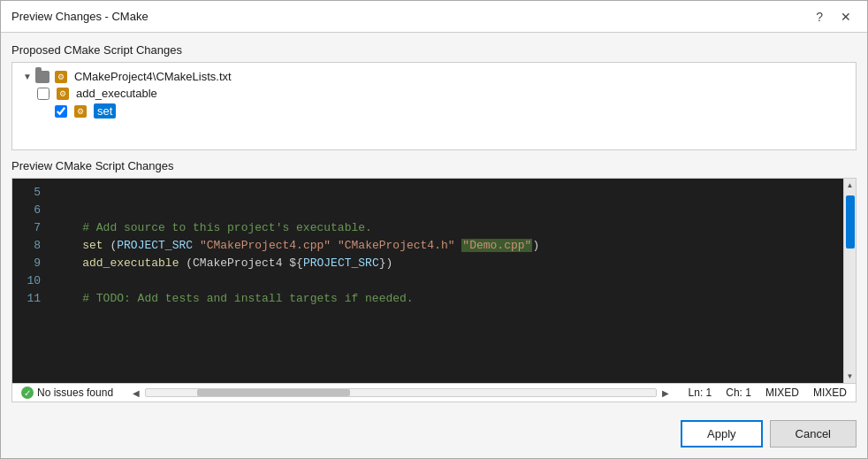 The height and width of the screenshot is (459, 868). I want to click on vertical-scrollbar: ▲ ▼, so click(849, 281).